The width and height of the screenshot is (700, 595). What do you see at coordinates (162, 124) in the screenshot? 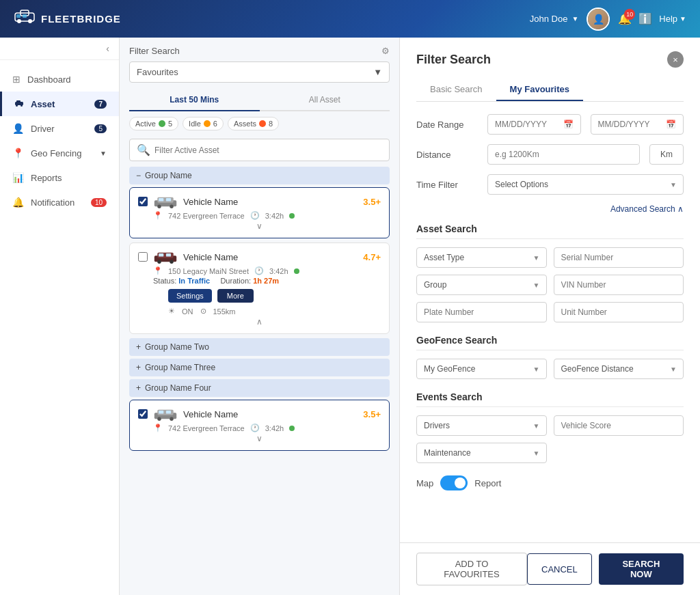
I see `active-dot` at bounding box center [162, 124].